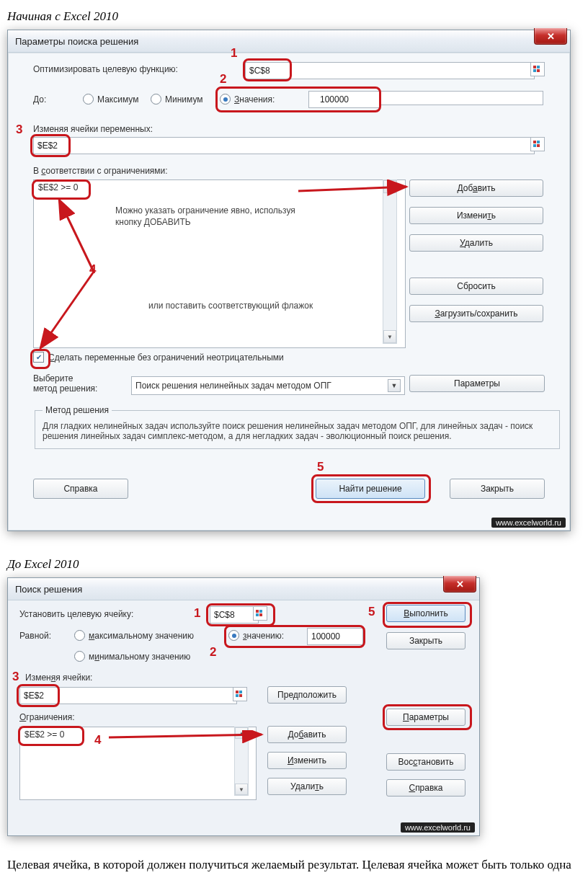 This screenshot has height=883, width=588. What do you see at coordinates (231, 306) in the screenshot?
I see `annotation-text-2: или поставить соответствующий флажок` at bounding box center [231, 306].